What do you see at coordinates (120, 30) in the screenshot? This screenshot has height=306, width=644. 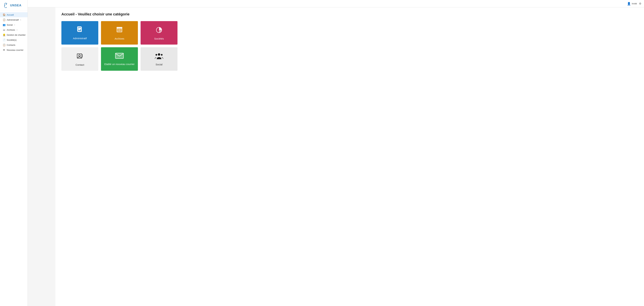 I see `archive-box-icon` at bounding box center [120, 30].